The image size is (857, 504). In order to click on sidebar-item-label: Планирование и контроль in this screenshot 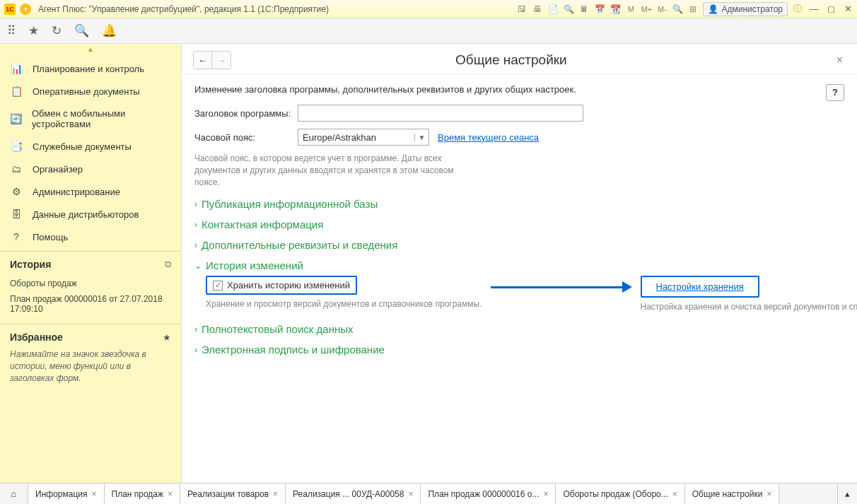, I will do `click(88, 69)`.